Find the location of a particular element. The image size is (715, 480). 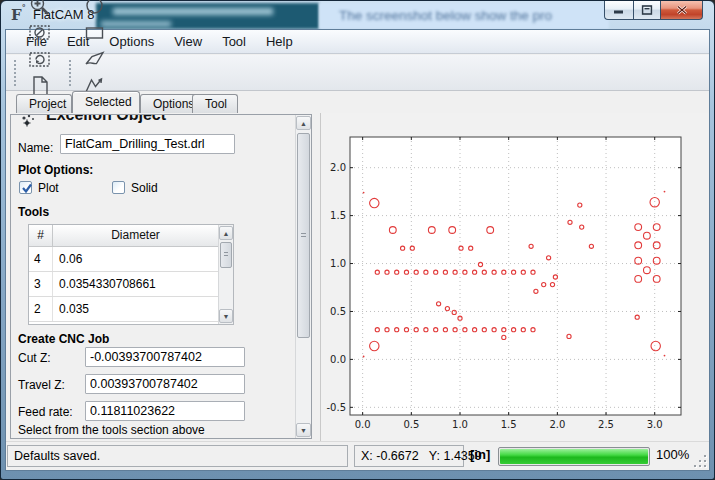

menu-help: Help is located at coordinates (280, 42).